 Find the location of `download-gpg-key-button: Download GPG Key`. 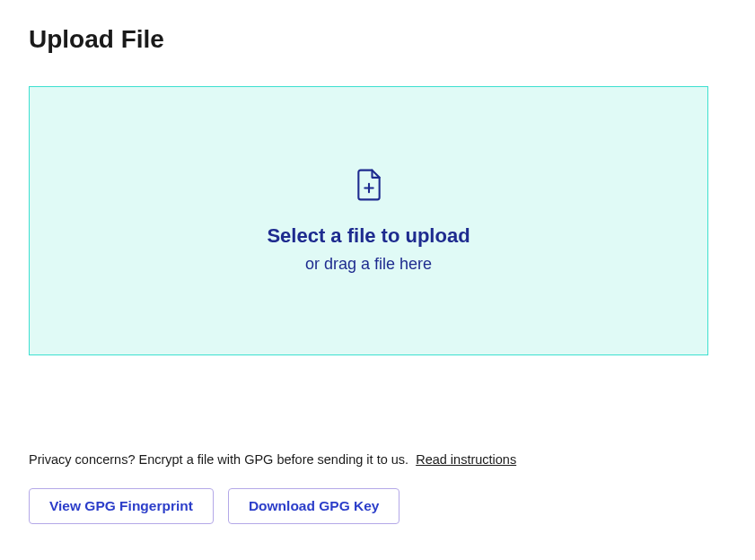

download-gpg-key-button: Download GPG Key is located at coordinates (314, 506).